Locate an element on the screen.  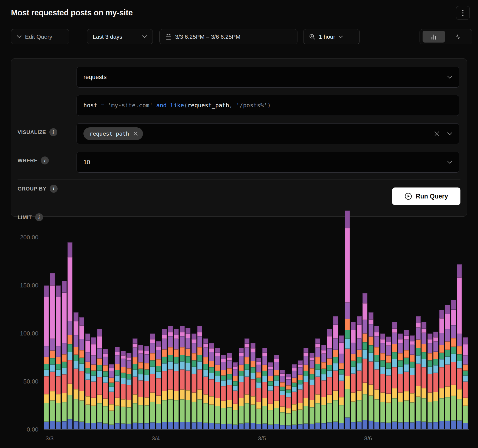
kebab-menu-button is located at coordinates (463, 13).